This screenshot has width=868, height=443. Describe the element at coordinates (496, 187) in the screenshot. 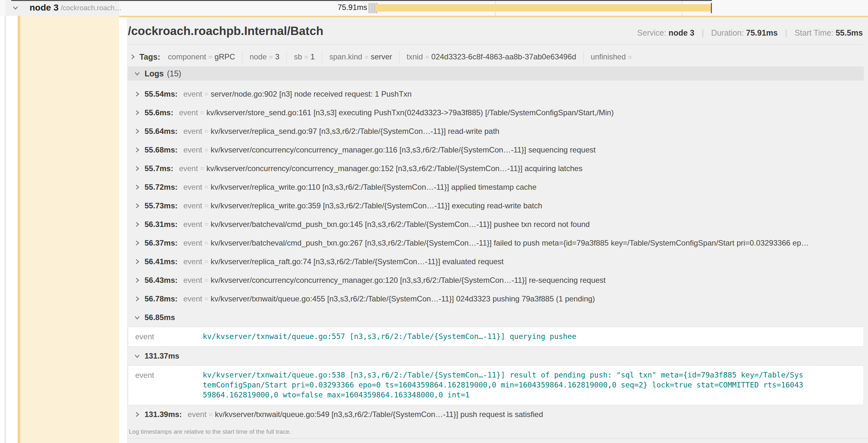

I see `log-row: 55.72ms:event=kv/kvserver/replica_write.…` at that location.